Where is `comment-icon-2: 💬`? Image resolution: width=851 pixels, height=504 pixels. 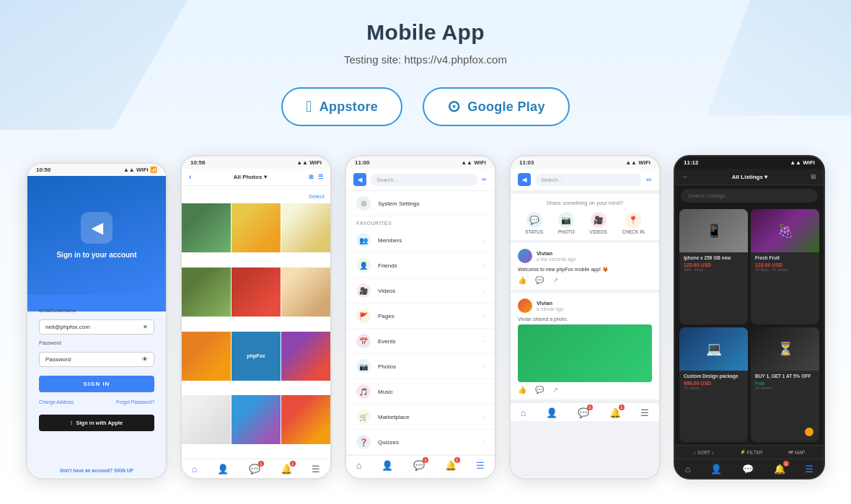
comment-icon-2: 💬 is located at coordinates (539, 389).